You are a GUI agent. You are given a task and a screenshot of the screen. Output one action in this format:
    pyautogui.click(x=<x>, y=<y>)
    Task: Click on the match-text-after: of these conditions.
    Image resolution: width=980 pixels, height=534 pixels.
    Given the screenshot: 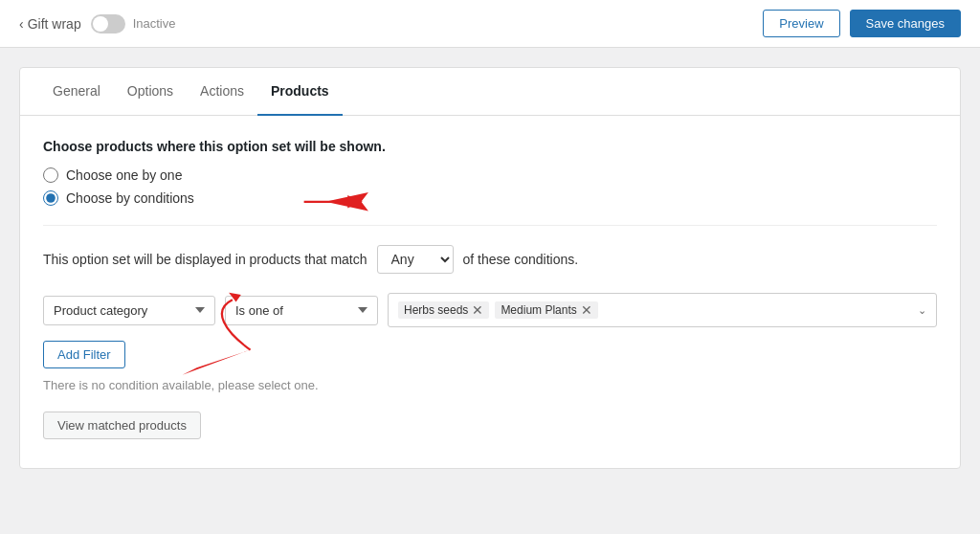 What is the action you would take?
    pyautogui.click(x=521, y=259)
    